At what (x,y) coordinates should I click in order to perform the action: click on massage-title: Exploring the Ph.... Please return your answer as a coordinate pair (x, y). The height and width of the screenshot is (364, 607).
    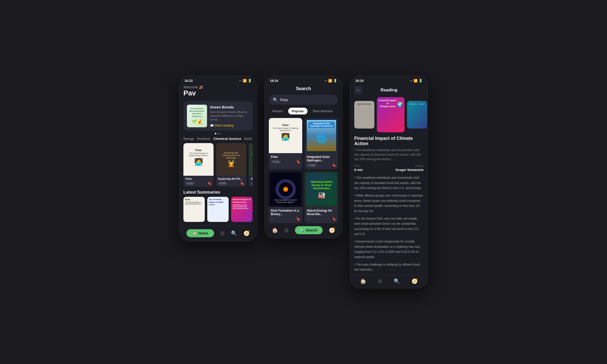
    Looking at the image, I should click on (231, 179).